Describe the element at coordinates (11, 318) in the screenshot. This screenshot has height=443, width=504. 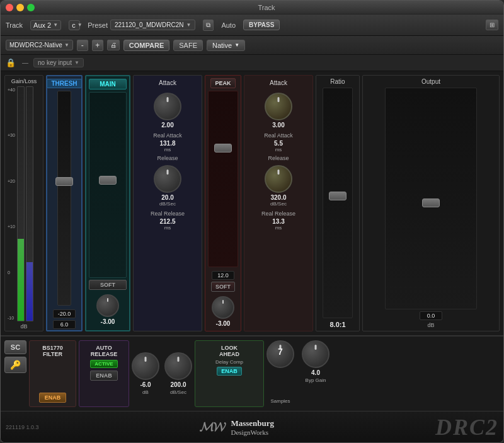
I see `scale-m10: -10` at that location.